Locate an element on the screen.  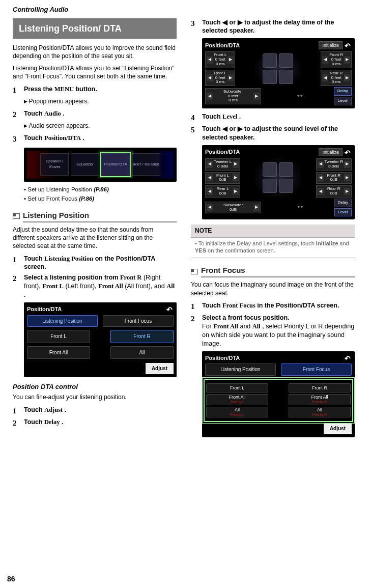
step-text: Touch Adjust . is located at coordinates (100, 411).